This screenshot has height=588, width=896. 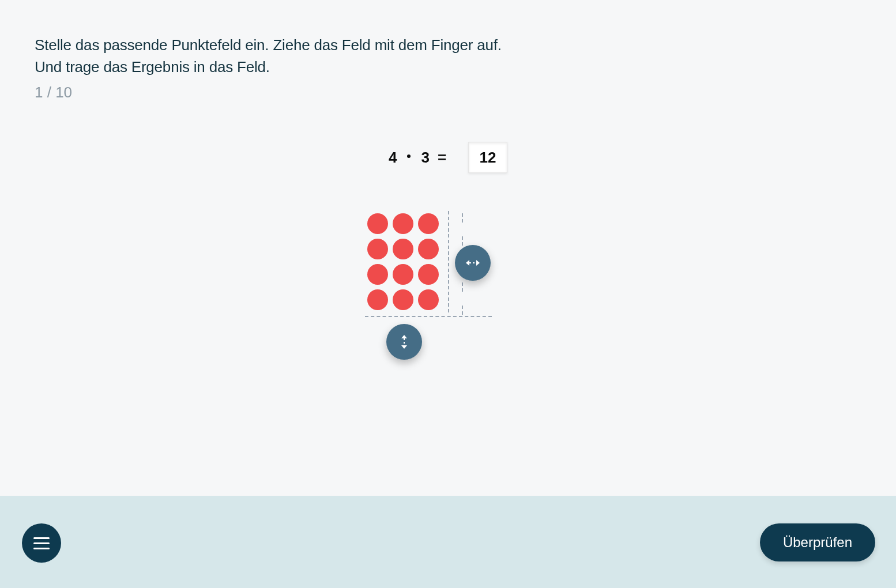 I want to click on instructions-line-1: Stelle das passende Punktefeld ein. Zieh…, so click(x=448, y=46).